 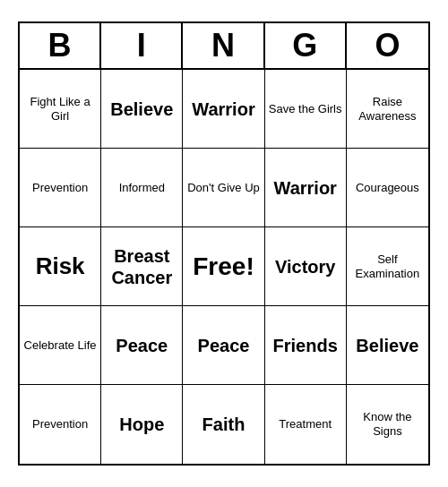 What do you see at coordinates (61, 346) in the screenshot?
I see `bingo-cell: Celebrate Life` at bounding box center [61, 346].